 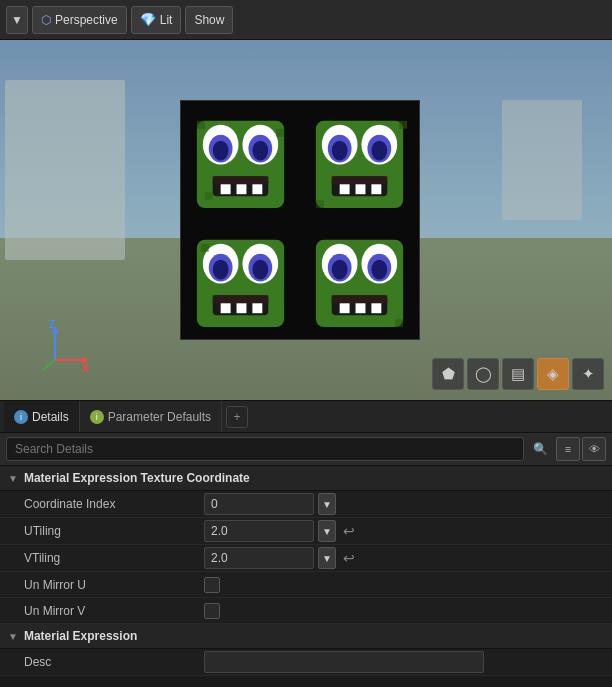 I want to click on utiling-row: UTiling ▼ ↩, so click(x=306, y=532).